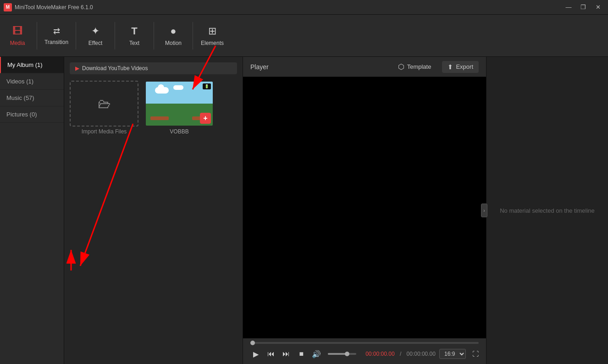  I want to click on media-label: Media, so click(17, 43).